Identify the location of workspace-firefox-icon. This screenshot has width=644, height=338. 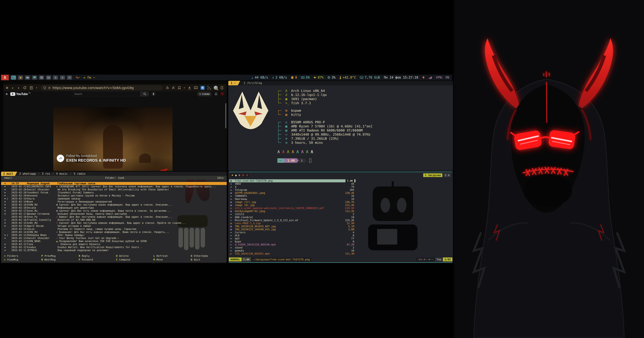
(20, 78).